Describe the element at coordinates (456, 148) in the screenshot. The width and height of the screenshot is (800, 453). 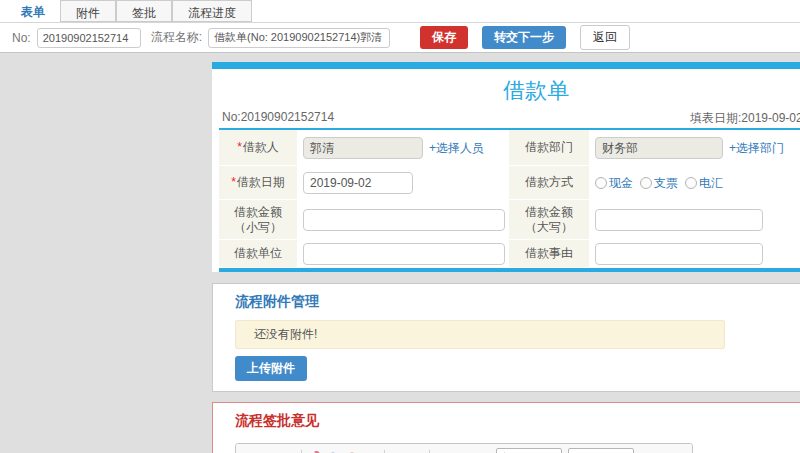
I see `select-person-link: +选择人员` at that location.